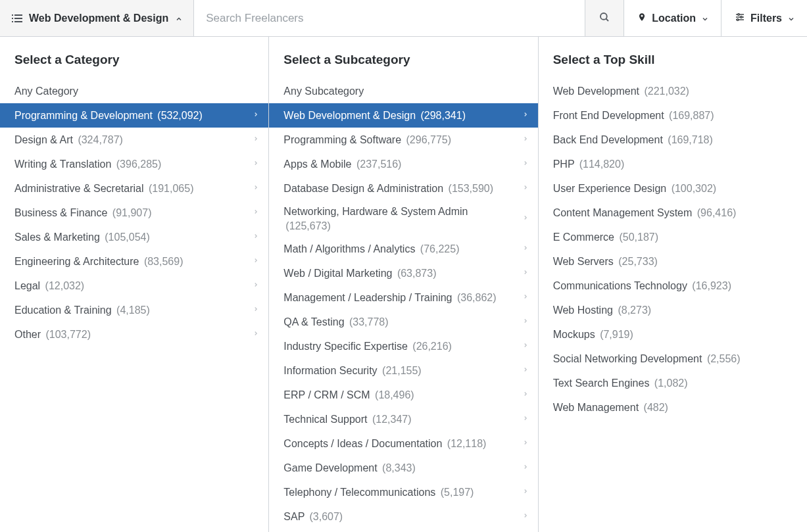 The image size is (807, 532). I want to click on category-item: Business & Finance (91,907), so click(134, 213).